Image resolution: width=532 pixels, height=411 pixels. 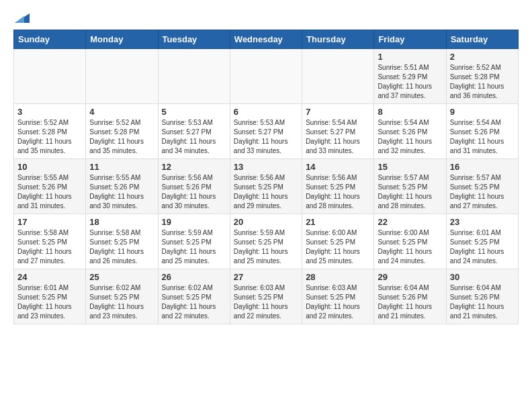 I want to click on day-number: 27, so click(x=266, y=277).